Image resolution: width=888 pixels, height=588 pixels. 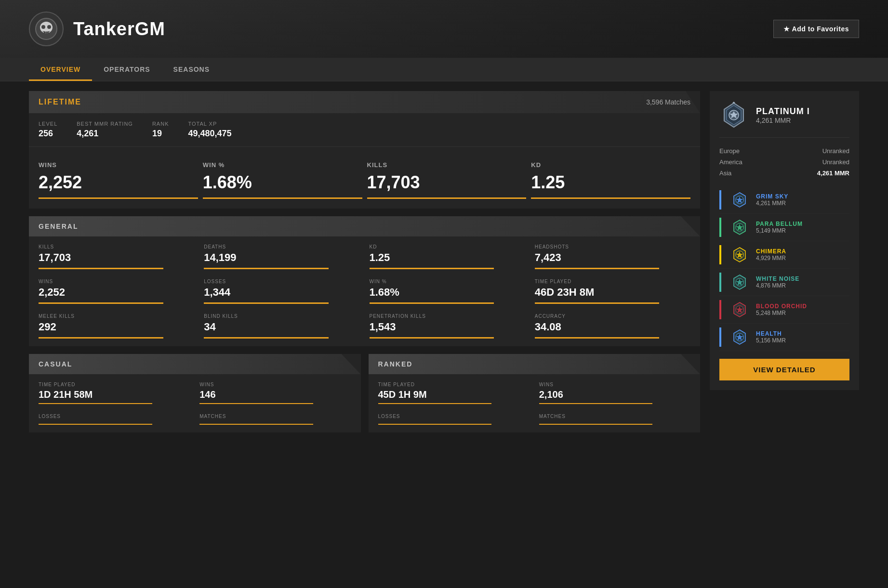 I want to click on casual-stats-grid: TIME PLAYED 1D 21H 58M WINS 146 LOSSES, so click(x=195, y=404).